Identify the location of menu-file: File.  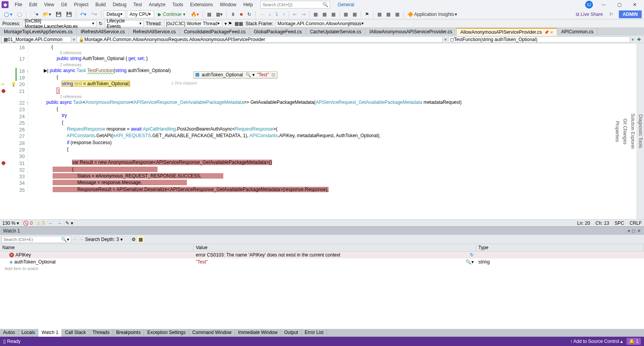
(19, 5).